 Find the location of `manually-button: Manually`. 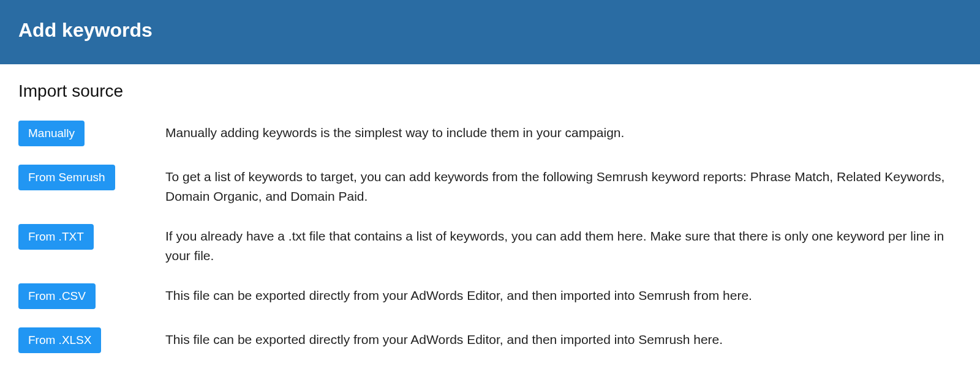

manually-button: Manually is located at coordinates (51, 133).